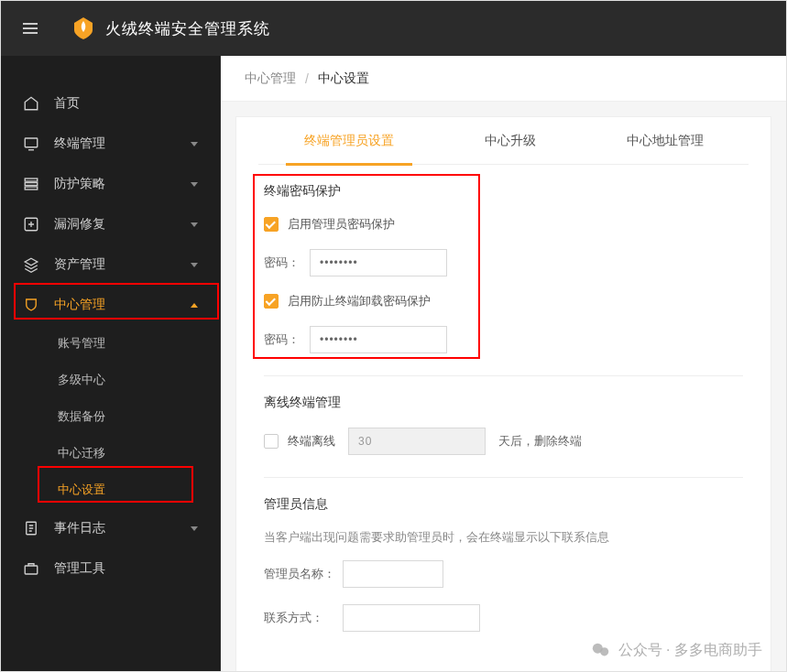 Image resolution: width=787 pixels, height=672 pixels. Describe the element at coordinates (31, 224) in the screenshot. I see `plus-box-icon` at that location.